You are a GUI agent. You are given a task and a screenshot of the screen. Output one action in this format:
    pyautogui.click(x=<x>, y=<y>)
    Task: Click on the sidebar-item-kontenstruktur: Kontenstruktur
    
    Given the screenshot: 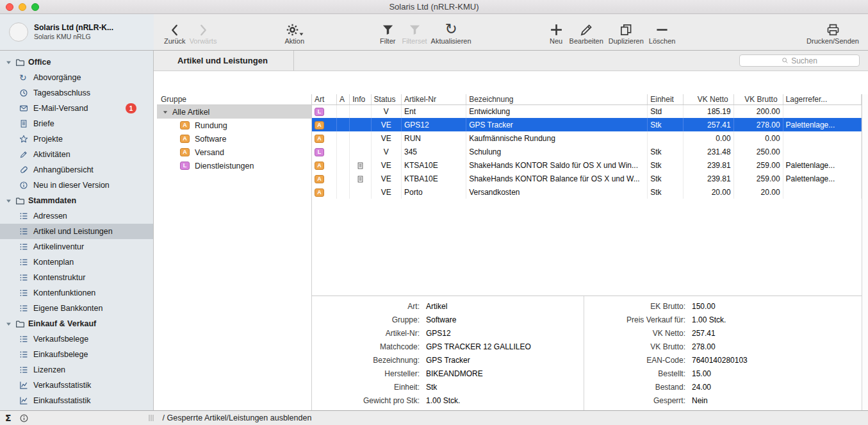 What is the action you would take?
    pyautogui.click(x=77, y=278)
    